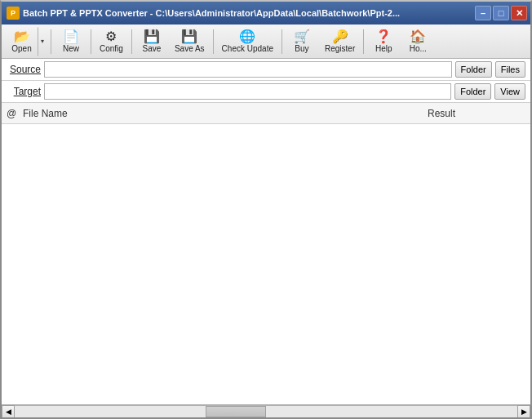 Image resolution: width=532 pixels, height=419 pixels. What do you see at coordinates (152, 37) in the screenshot?
I see `save-icon: 💾` at bounding box center [152, 37].